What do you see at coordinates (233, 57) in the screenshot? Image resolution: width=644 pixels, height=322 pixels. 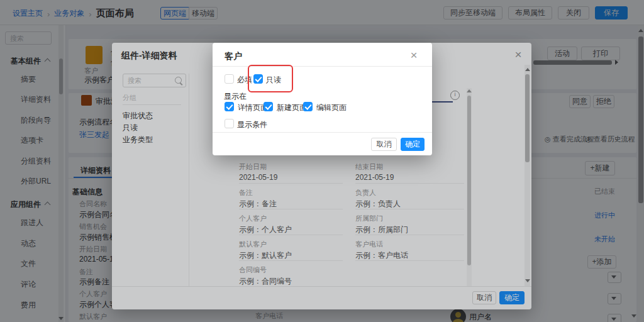 I see `field-modal-title: 客户` at bounding box center [233, 57].